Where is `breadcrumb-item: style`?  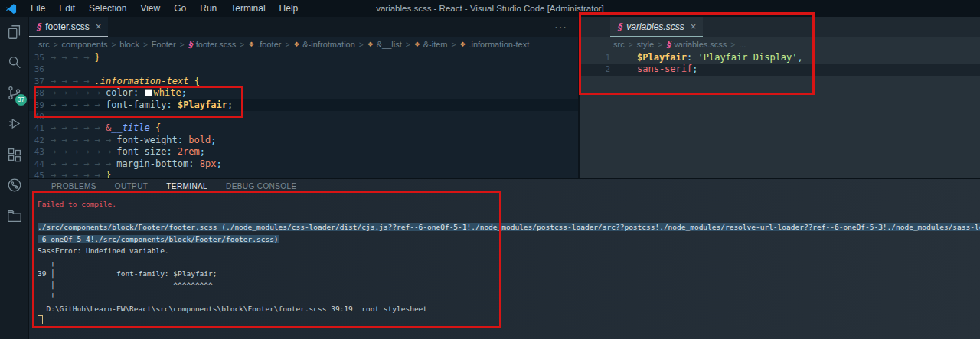
breadcrumb-item: style is located at coordinates (646, 44).